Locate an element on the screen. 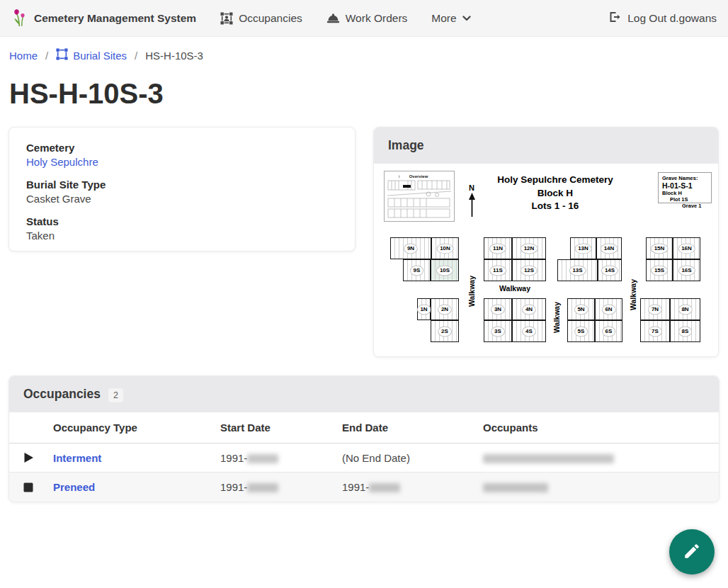  field-label-status: Status is located at coordinates (182, 221).